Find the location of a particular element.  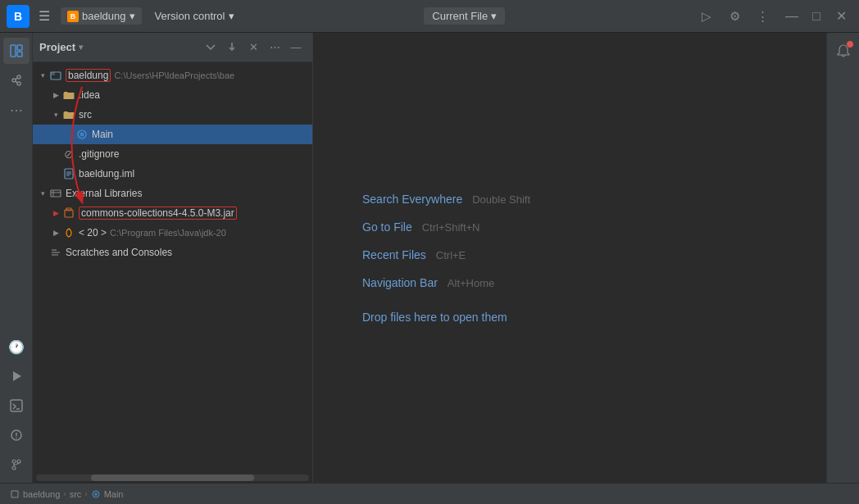

tree-arrow-icon: ▶ is located at coordinates (56, 213).